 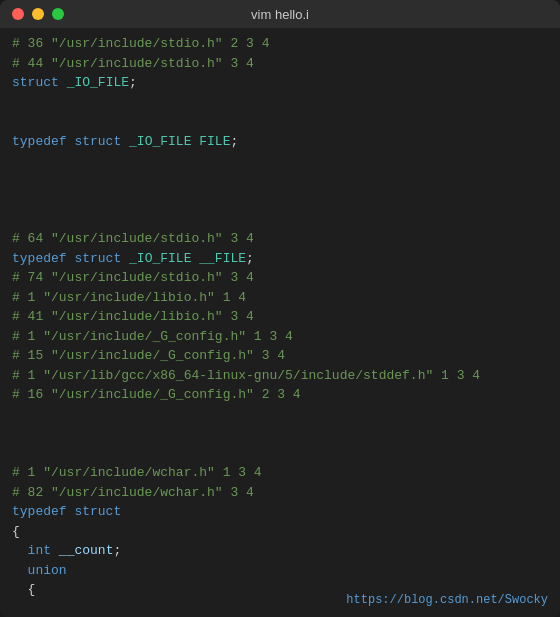 What do you see at coordinates (280, 64) in the screenshot?
I see `code-line: # 44 "/usr/include/stdio.h" 3 4` at bounding box center [280, 64].